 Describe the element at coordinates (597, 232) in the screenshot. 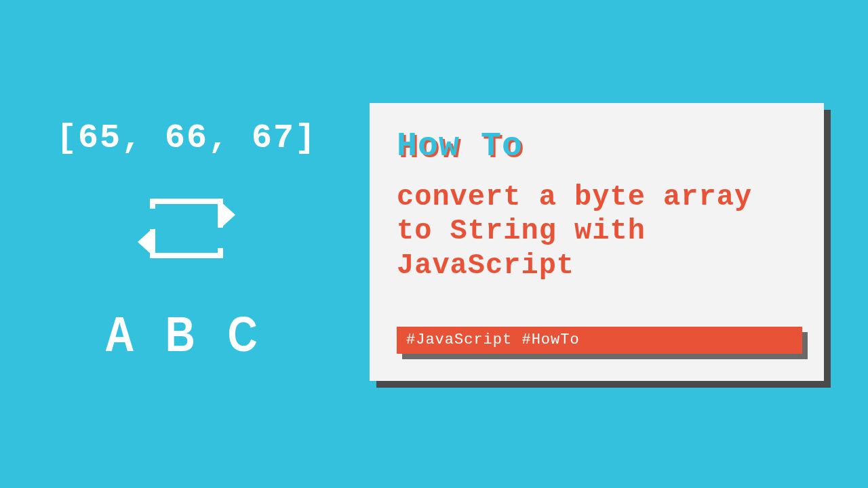

I see `title-text: convert a byte array to String with Java…` at that location.